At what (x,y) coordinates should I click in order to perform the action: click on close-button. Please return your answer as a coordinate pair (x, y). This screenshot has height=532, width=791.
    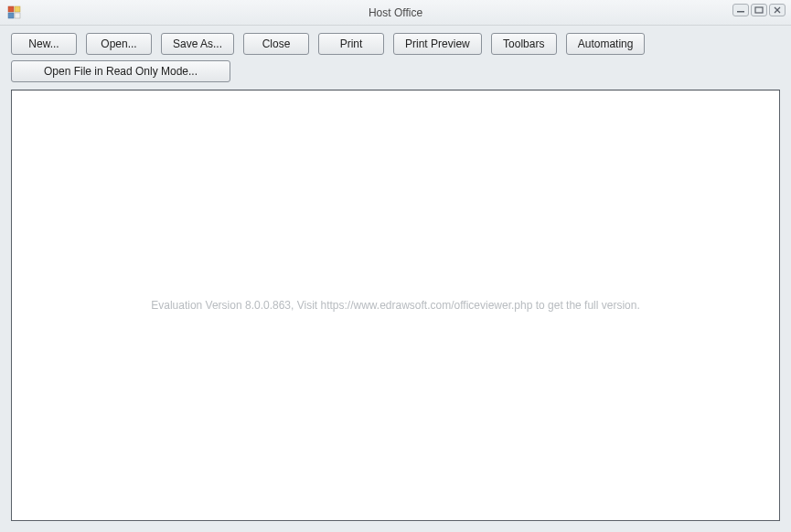
    Looking at the image, I should click on (777, 10).